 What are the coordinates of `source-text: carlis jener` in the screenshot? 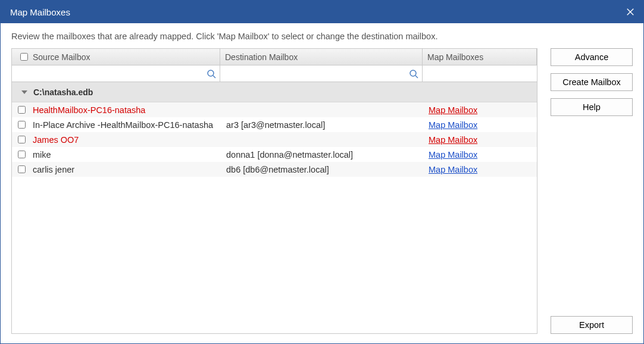 It's located at (54, 170).